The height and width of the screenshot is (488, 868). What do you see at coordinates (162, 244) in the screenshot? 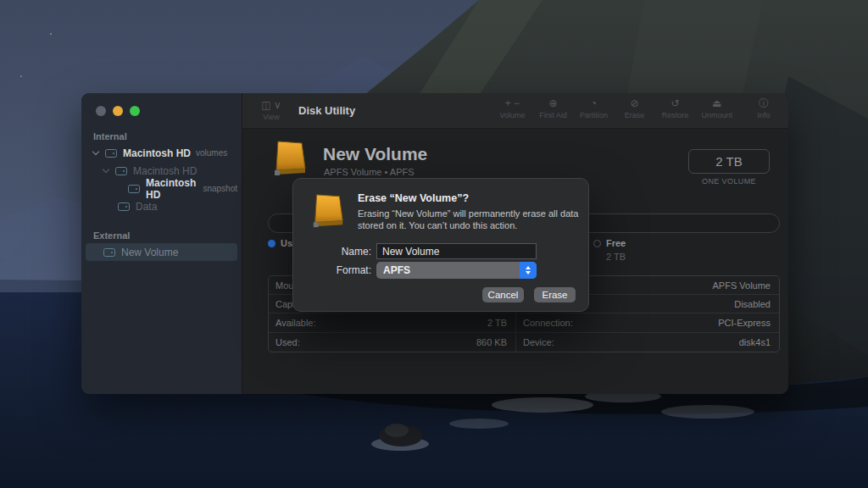
I see `sidebar: Internal Macintosh HD volumes Macintosh …` at bounding box center [162, 244].